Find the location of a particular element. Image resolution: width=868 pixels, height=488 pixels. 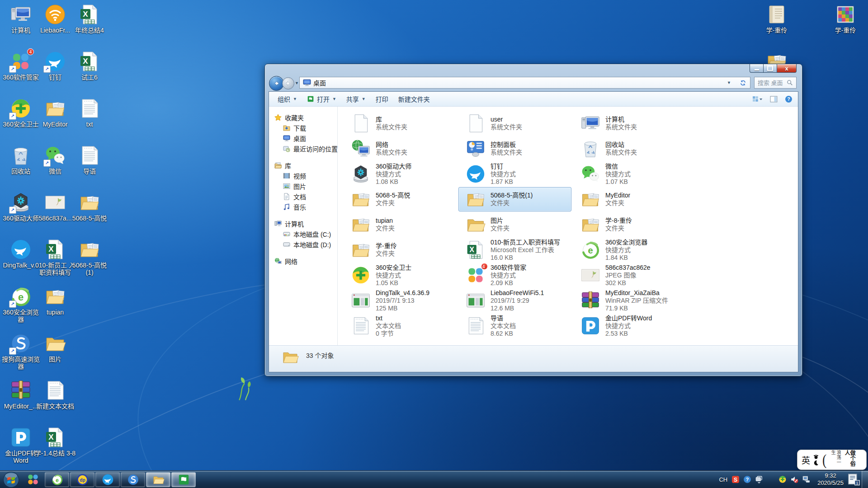

desktop-icon-360安全卫士: ↗360安全卫士 is located at coordinates (21, 113).